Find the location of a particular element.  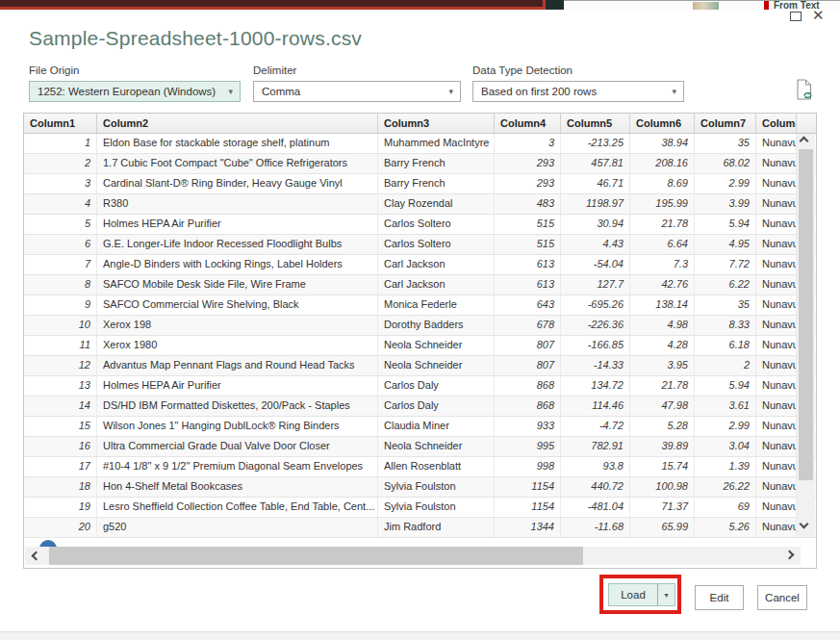

column-header: Column8 is located at coordinates (776, 123).